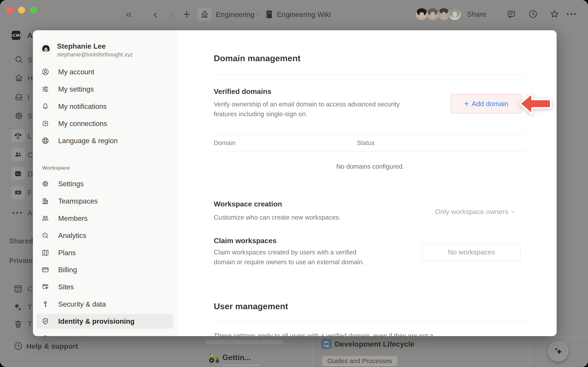  What do you see at coordinates (536, 104) in the screenshot?
I see `annotation-arrow` at bounding box center [536, 104].